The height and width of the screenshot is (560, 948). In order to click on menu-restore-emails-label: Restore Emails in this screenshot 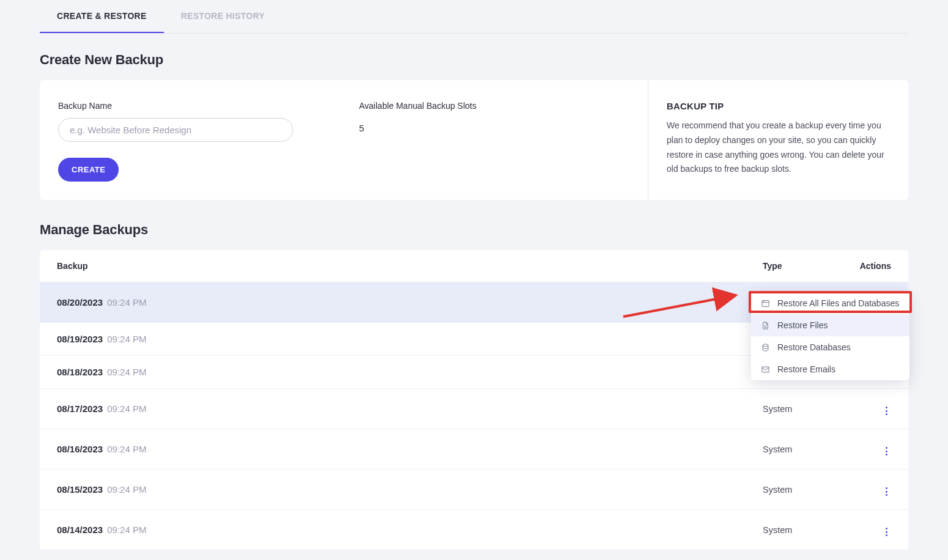, I will do `click(806, 369)`.